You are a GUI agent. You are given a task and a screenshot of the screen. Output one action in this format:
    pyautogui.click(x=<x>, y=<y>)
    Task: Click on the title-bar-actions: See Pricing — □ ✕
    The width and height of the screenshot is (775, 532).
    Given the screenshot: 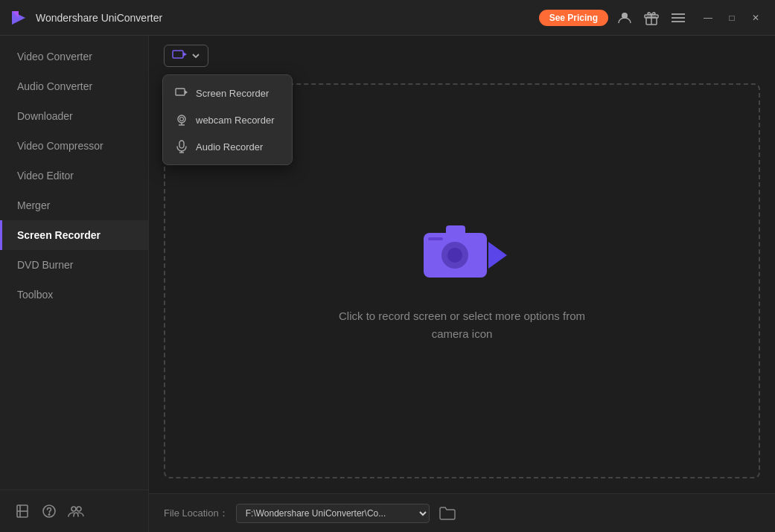 What is the action you would take?
    pyautogui.click(x=652, y=18)
    